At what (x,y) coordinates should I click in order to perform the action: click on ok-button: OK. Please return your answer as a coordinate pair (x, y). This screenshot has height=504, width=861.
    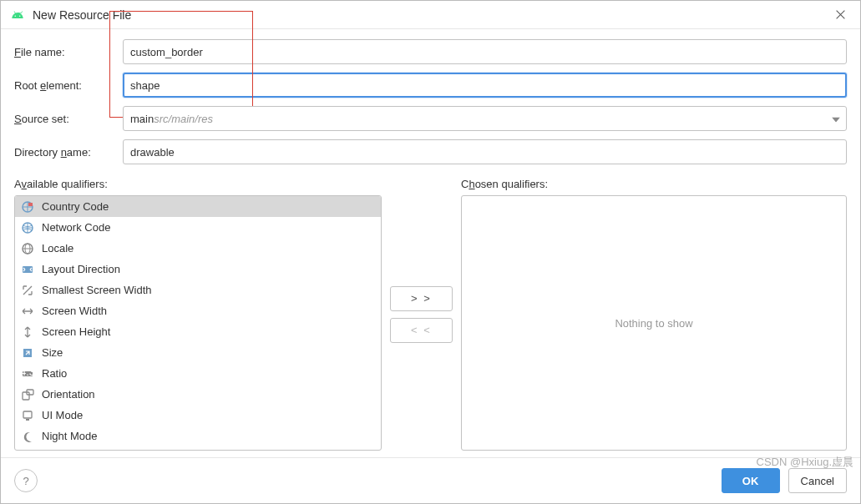
    Looking at the image, I should click on (751, 481).